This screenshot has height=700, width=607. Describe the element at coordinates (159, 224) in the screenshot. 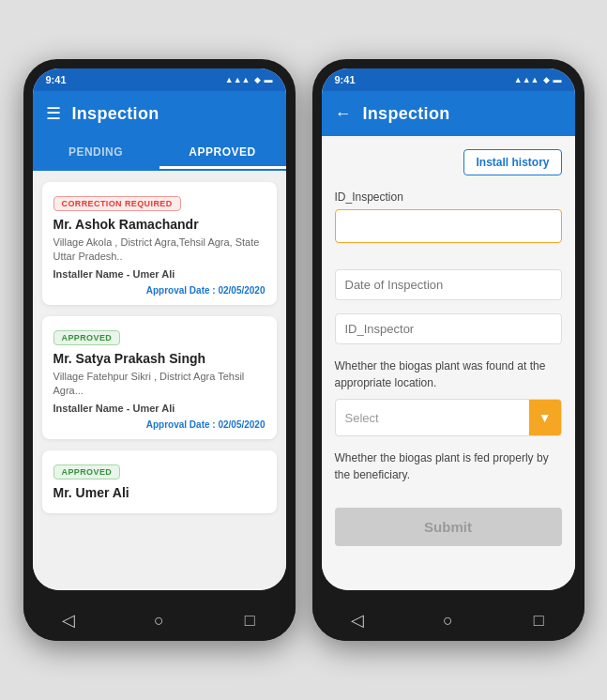

I see `card-name-1: Mr. Ashok Ramachandr` at that location.